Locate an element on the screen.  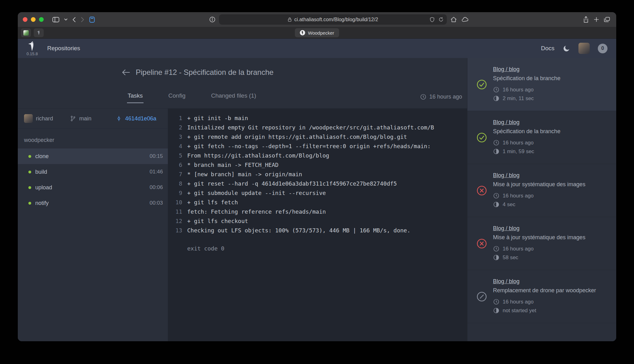
back-button is located at coordinates (74, 20).